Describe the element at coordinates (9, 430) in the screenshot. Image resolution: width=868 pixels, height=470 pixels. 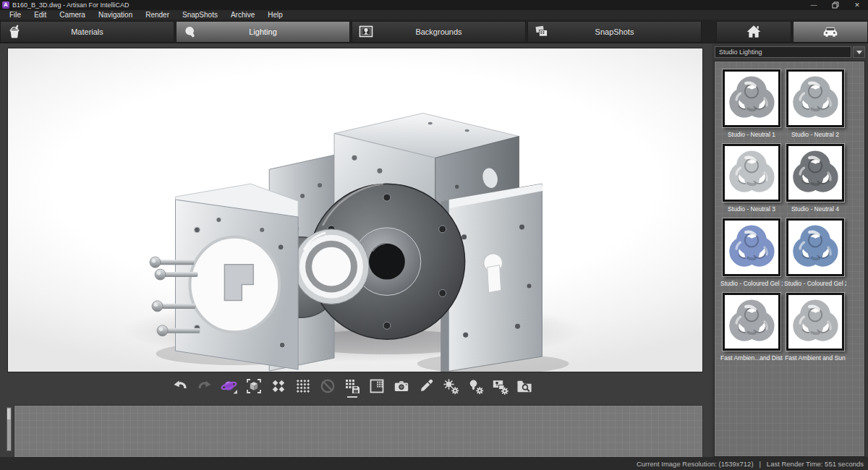
I see `filmstrip-scrollbar` at that location.